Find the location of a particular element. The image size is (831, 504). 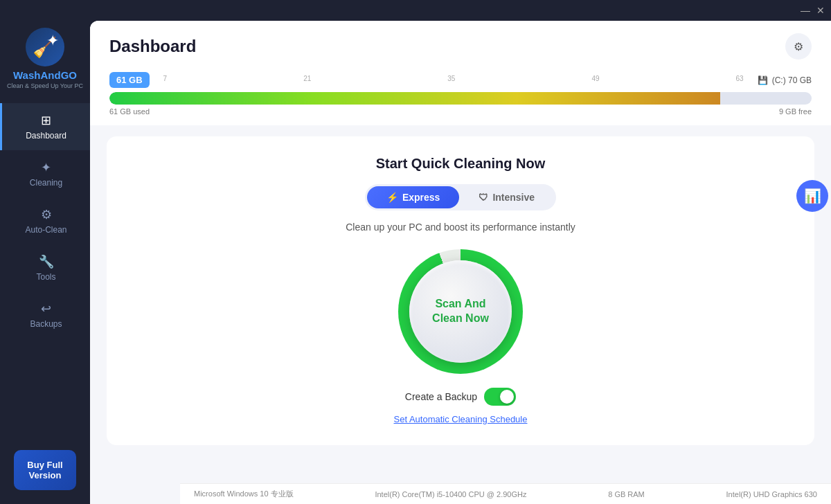

scan-and-clean-button: Scan And Clean Now is located at coordinates (461, 312).